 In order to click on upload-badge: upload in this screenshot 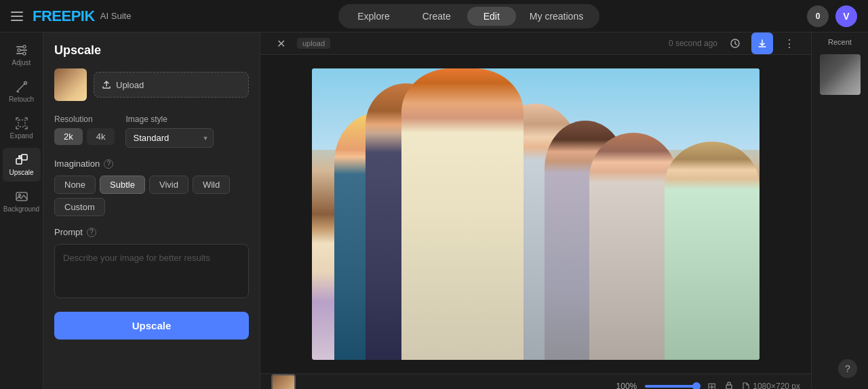, I will do `click(313, 43)`.